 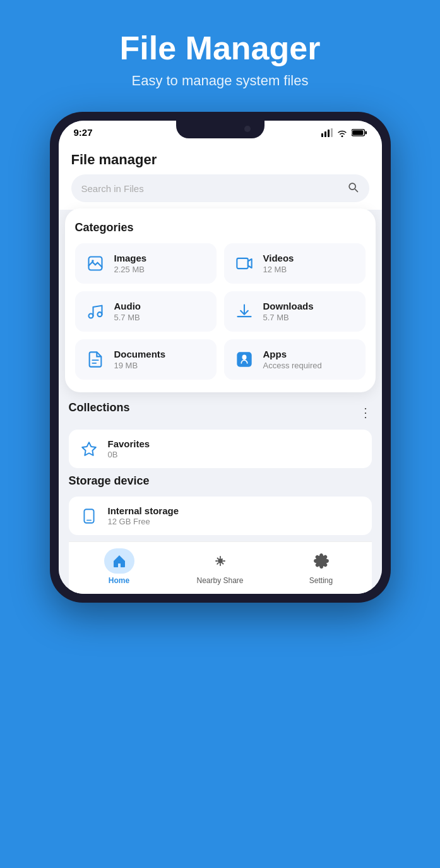 I want to click on downloads-size: 5.7 MB, so click(x=288, y=317).